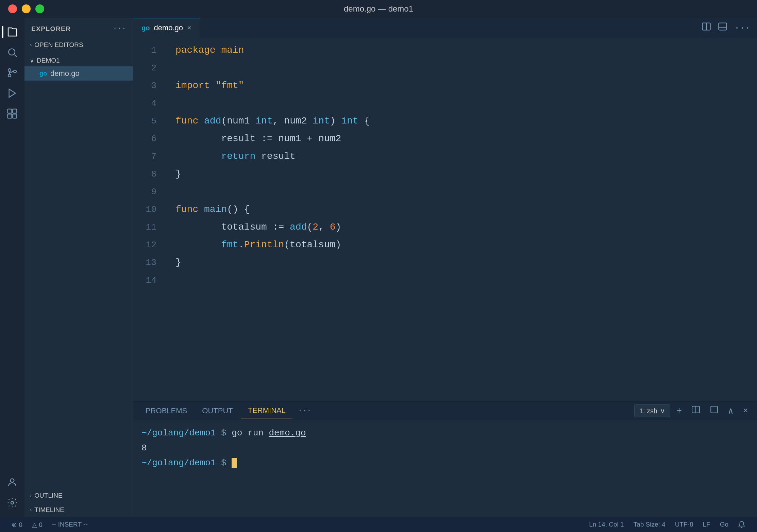 The width and height of the screenshot is (757, 532). I want to click on tab-terminal: TERMINAL, so click(267, 411).